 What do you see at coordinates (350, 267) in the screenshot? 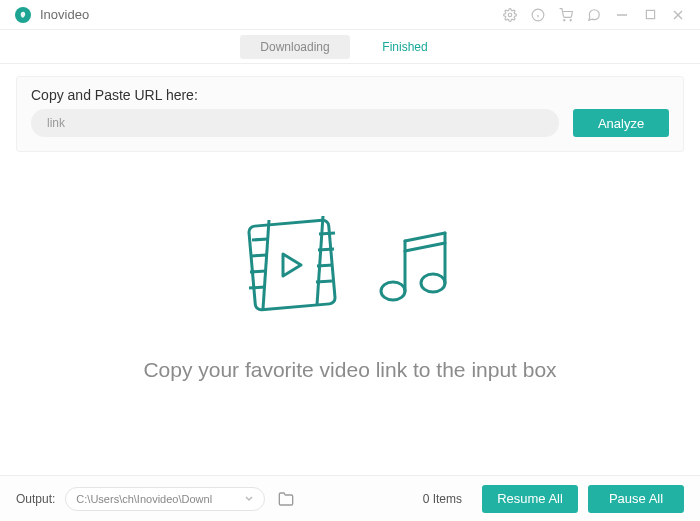
I see `empty-graphic` at bounding box center [350, 267].